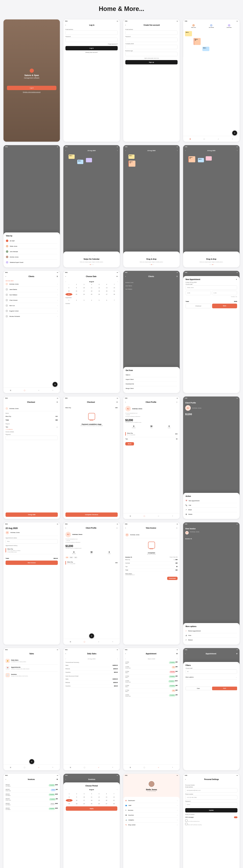  I want to click on sheet-option: Merge Client, so click(152, 388).